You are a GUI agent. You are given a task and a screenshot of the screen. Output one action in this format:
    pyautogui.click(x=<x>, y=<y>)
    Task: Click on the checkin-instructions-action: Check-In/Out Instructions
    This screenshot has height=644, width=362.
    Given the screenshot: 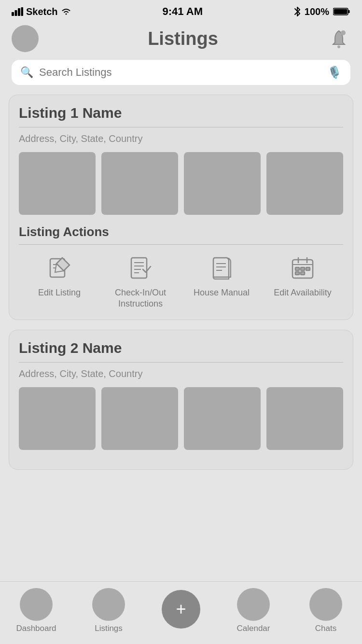 What is the action you would take?
    pyautogui.click(x=140, y=281)
    